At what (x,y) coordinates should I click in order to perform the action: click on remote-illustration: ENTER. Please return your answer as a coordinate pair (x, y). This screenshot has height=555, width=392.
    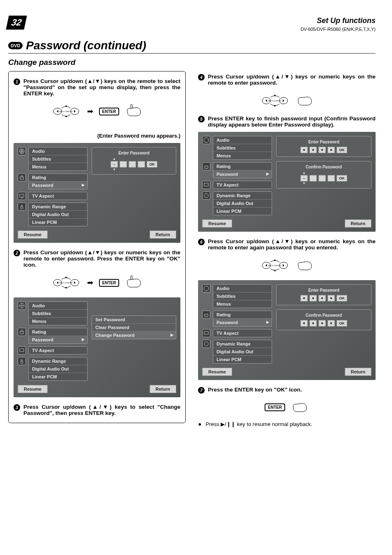
    Looking at the image, I should click on (287, 407).